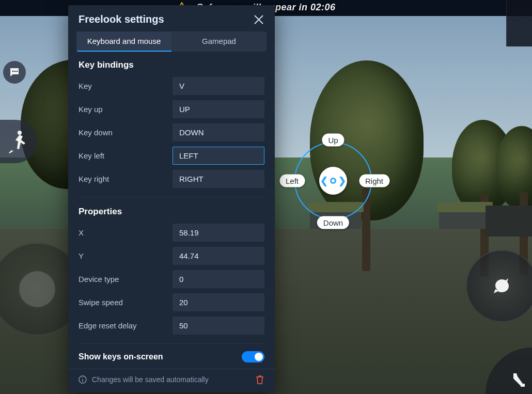  What do you see at coordinates (218, 109) in the screenshot?
I see `input-key-up` at bounding box center [218, 109].